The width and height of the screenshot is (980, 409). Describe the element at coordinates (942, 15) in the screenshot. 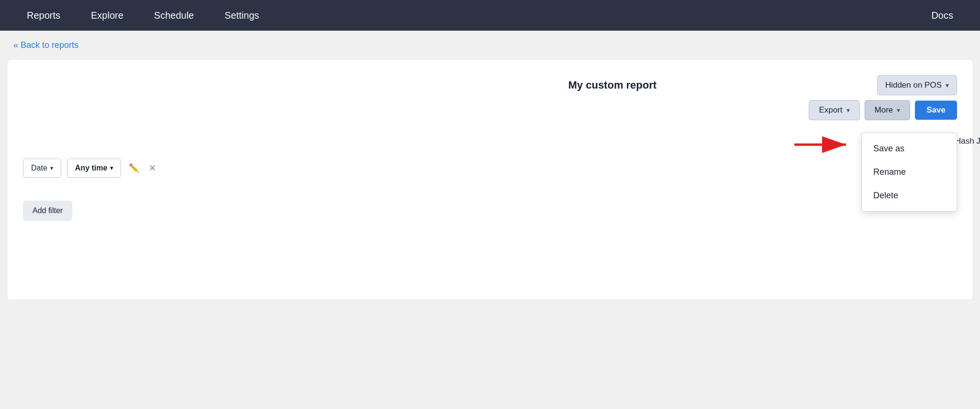

I see `nav-docs: Docs` at that location.